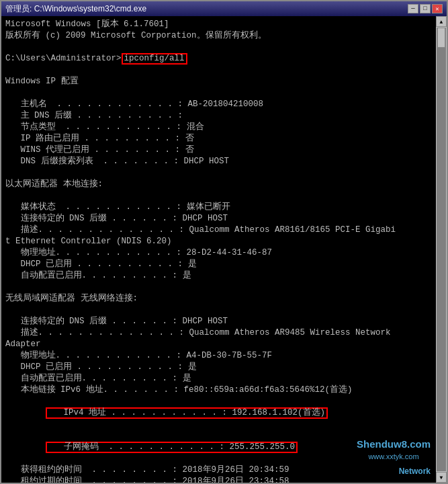 Image resolution: width=448 pixels, height=484 pixels. I want to click on console-line-18: 连接特定的 DNS 后缀 . . . . . . : DHCP HOST, so click(219, 219).